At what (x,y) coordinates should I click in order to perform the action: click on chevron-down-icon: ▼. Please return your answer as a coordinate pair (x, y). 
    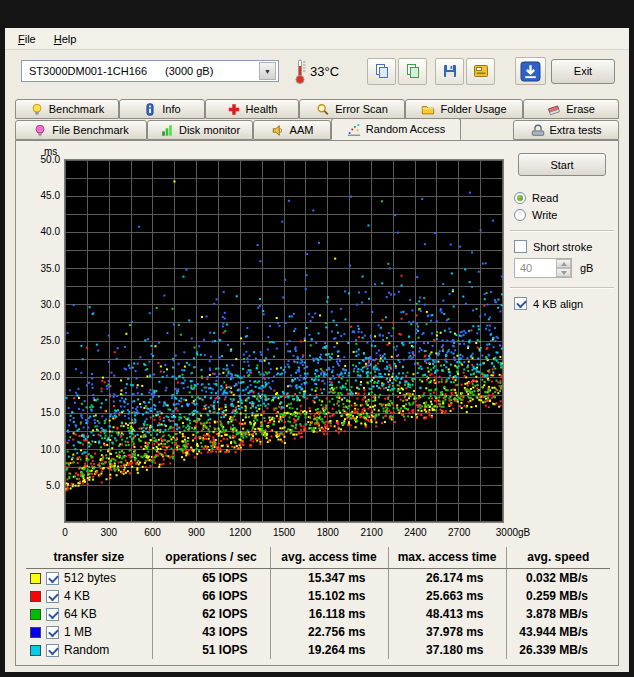
    Looking at the image, I should click on (268, 71).